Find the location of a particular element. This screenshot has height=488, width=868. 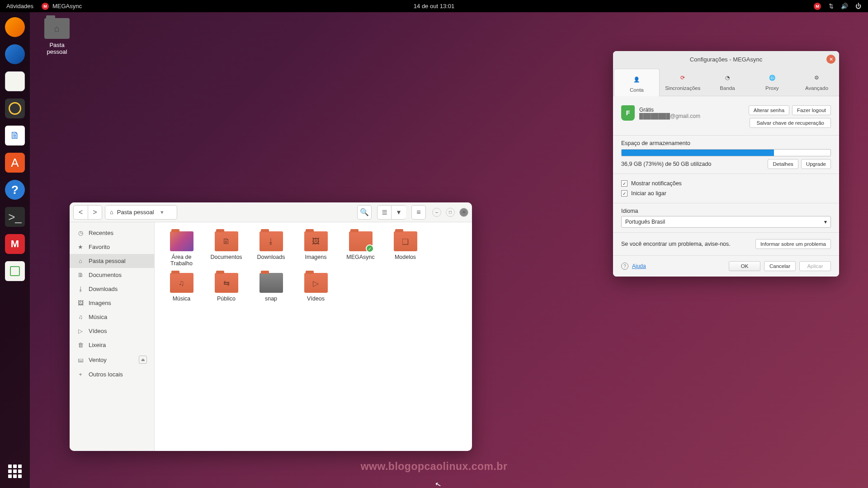

language-select: Português Brasil ▾ is located at coordinates (726, 222).